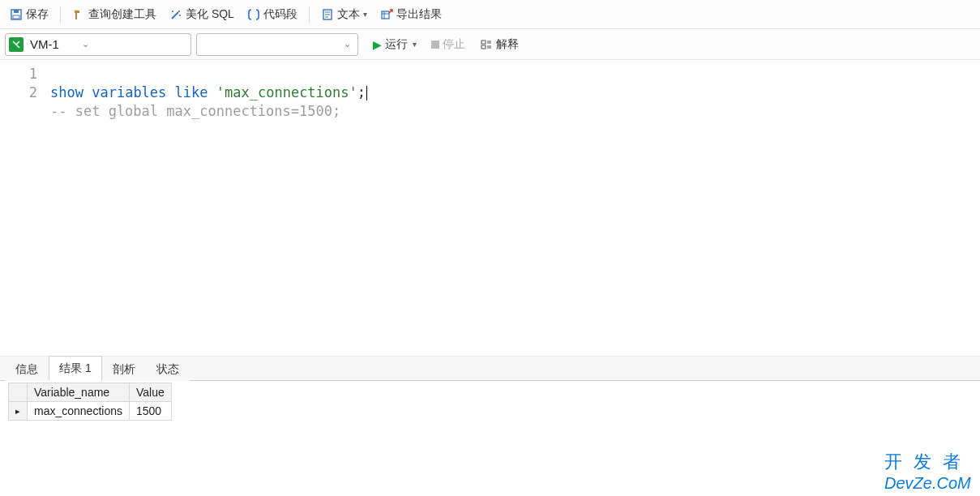 The image size is (980, 496). I want to click on play-icon: ▶, so click(378, 45).